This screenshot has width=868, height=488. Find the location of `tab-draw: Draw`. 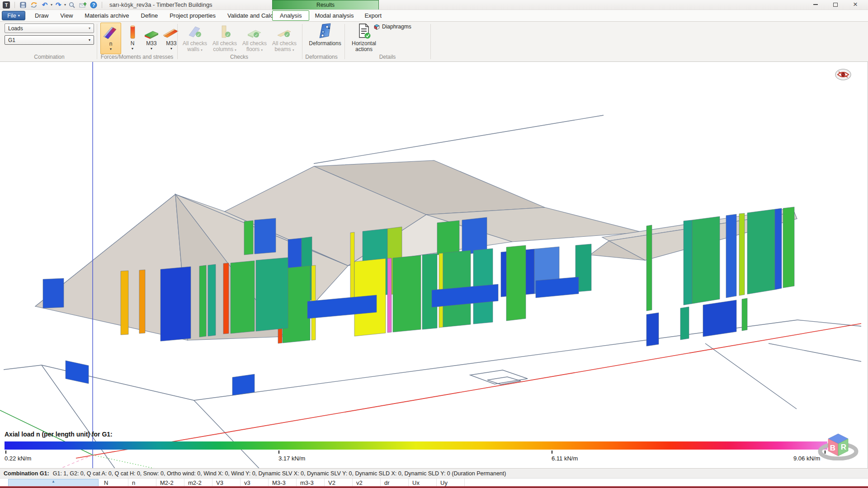

tab-draw: Draw is located at coordinates (42, 15).